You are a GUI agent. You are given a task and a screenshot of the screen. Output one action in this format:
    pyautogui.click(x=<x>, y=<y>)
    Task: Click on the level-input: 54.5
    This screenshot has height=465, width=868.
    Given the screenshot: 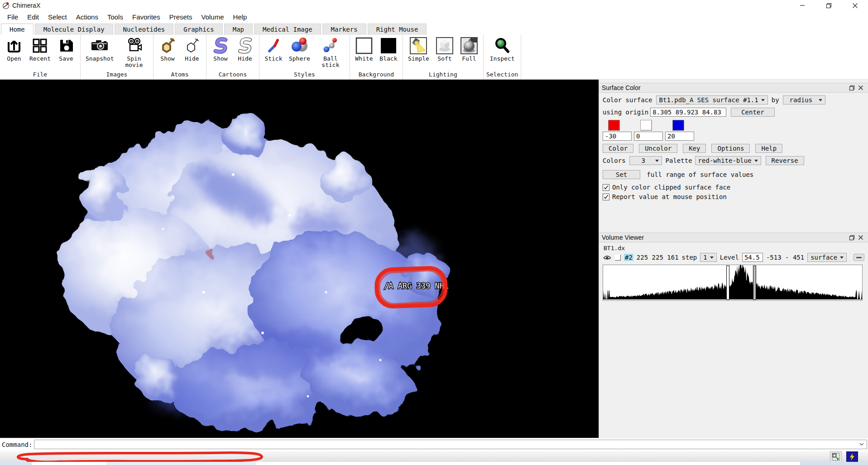 What is the action you would take?
    pyautogui.click(x=753, y=257)
    